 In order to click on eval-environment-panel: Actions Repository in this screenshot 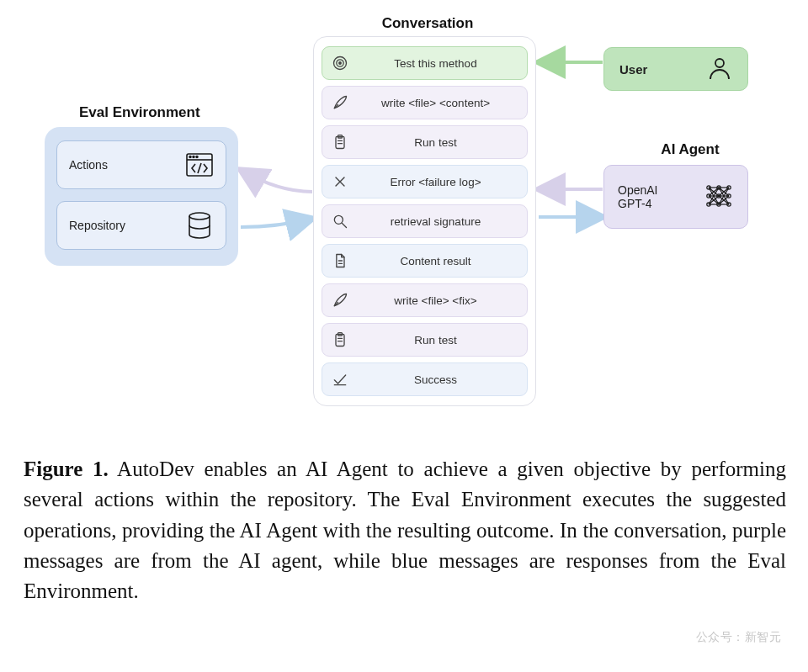, I will do `click(141, 197)`.